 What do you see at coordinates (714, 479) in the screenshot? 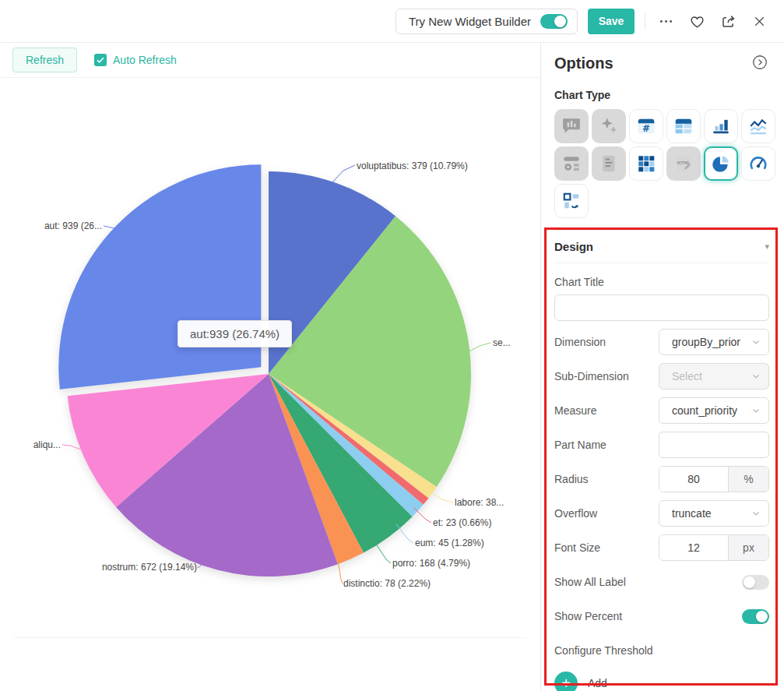
I see `radius-group: %` at bounding box center [714, 479].